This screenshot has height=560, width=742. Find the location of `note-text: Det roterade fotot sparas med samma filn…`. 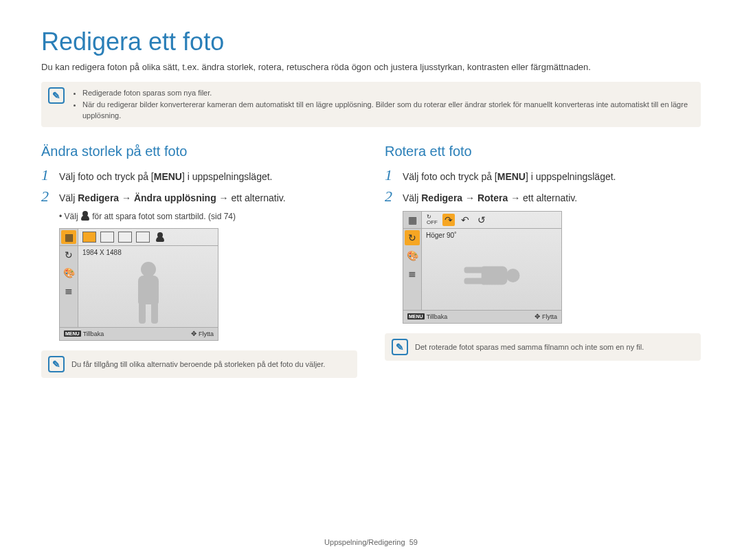

note-text: Det roterade fotot sparas med samma filn… is located at coordinates (529, 347).